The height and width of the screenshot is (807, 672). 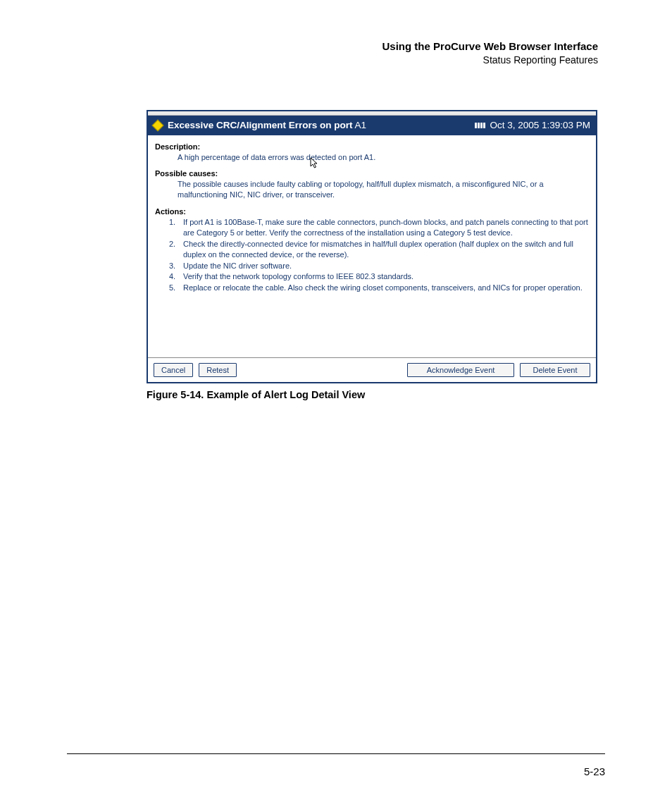 I want to click on action-number: 1., so click(x=176, y=228).